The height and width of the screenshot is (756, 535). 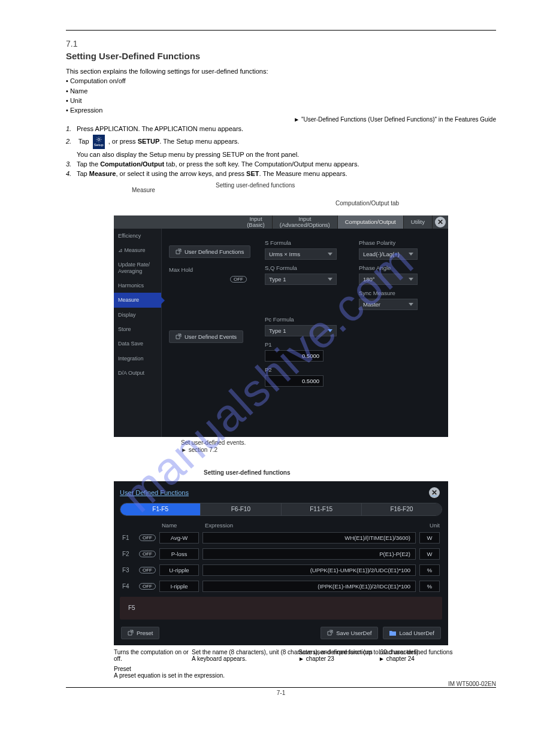 What do you see at coordinates (281, 587) in the screenshot?
I see `row-f4: F4 OFF I-ripple (IPPK(E1)-IMPK(E1))/2/ID…` at bounding box center [281, 587].